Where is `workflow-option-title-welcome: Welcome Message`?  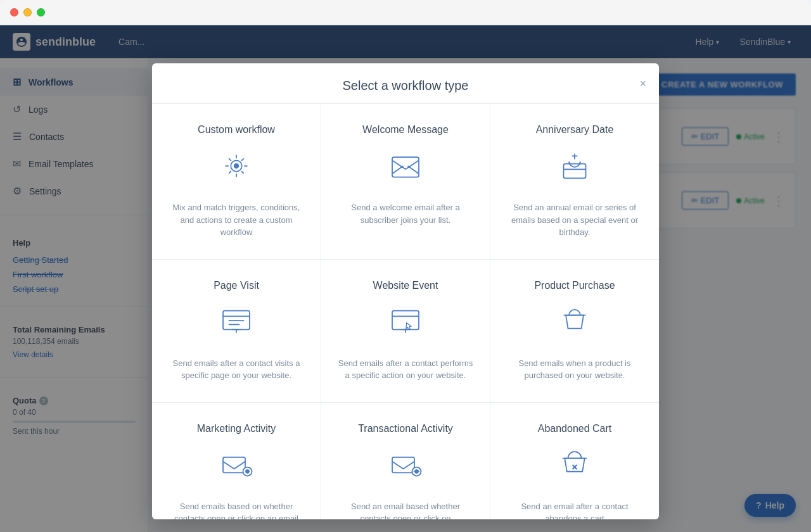 workflow-option-title-welcome: Welcome Message is located at coordinates (406, 130).